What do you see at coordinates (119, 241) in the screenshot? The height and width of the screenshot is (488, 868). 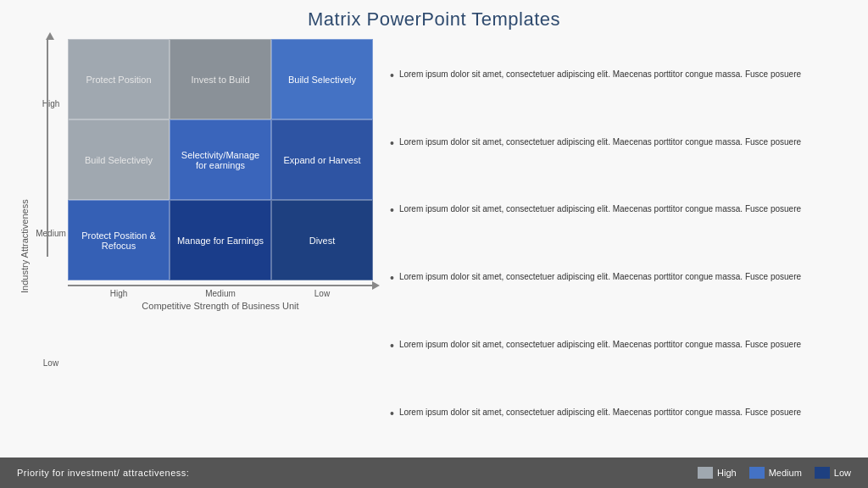 I see `cell-protect-refocus: Protect Position & Refocus` at bounding box center [119, 241].